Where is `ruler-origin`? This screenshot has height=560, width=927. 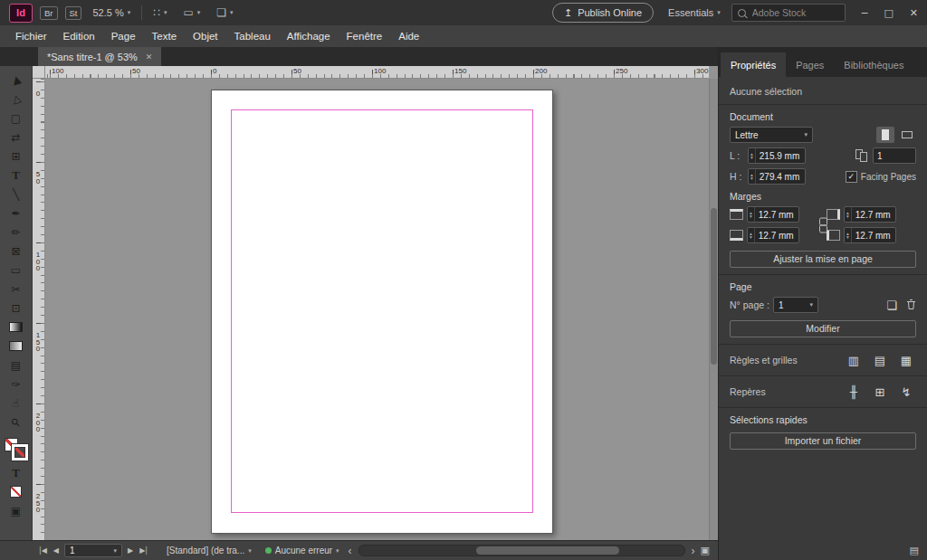 ruler-origin is located at coordinates (39, 72).